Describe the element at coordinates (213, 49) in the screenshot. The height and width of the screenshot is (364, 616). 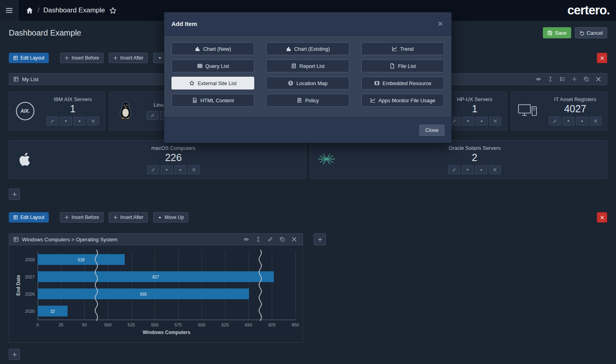
I see `modal-item-chart-new: Chart (New)` at that location.